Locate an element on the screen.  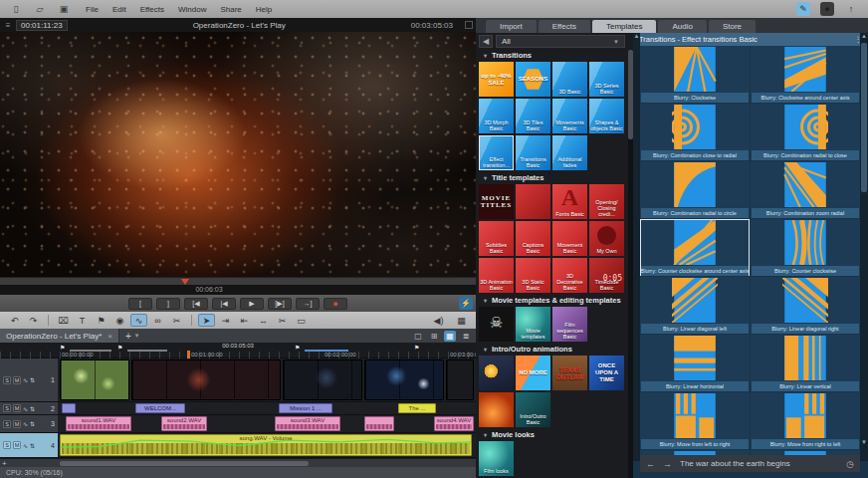
track-header-2: SM∿⇅2 is located at coordinates (29, 408).